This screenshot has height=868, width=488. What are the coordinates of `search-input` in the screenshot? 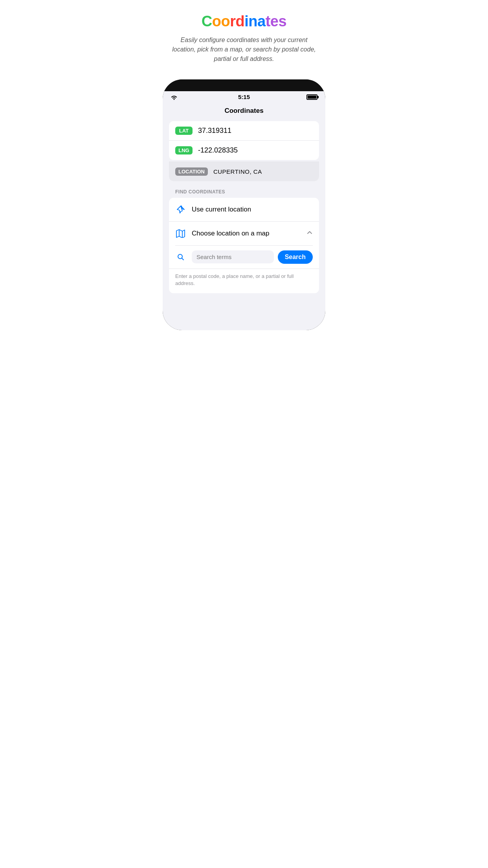 It's located at (233, 257).